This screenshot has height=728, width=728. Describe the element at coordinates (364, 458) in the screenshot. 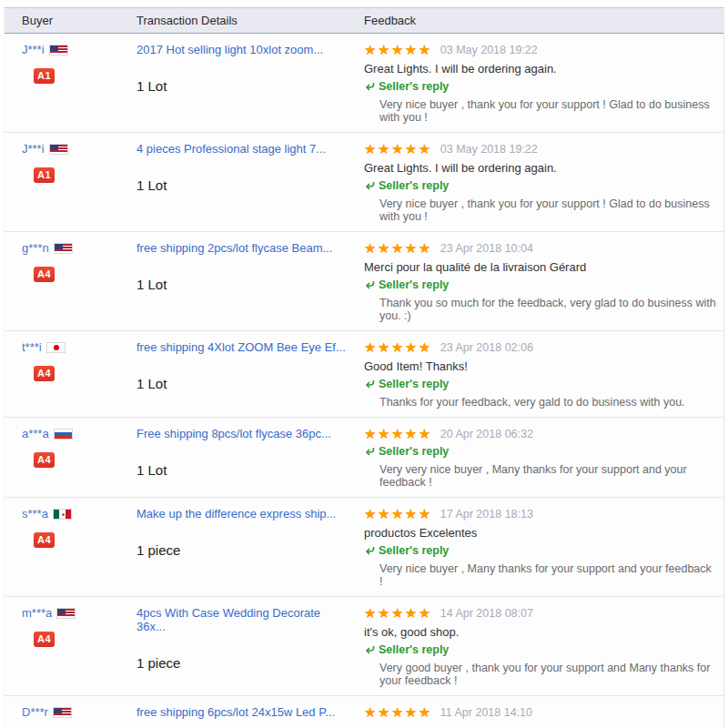

I see `table-row: a***a A4 Free shipping 8pcs/lot flycase …` at that location.